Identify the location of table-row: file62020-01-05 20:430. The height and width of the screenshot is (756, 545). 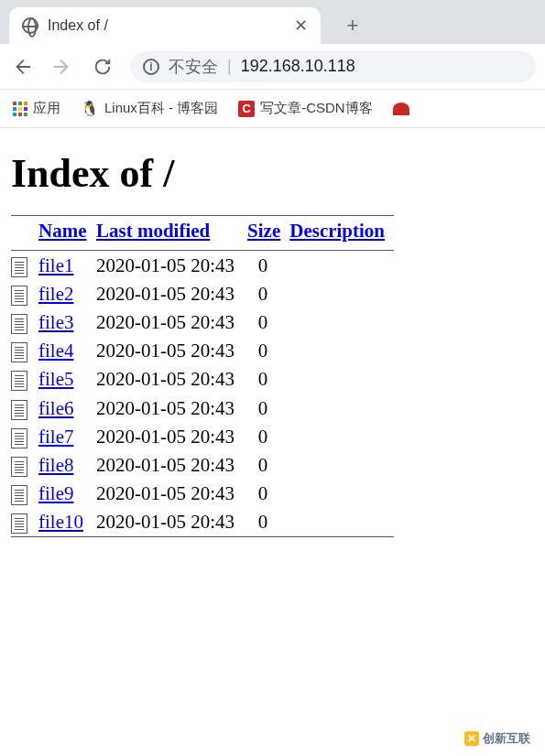
(202, 408).